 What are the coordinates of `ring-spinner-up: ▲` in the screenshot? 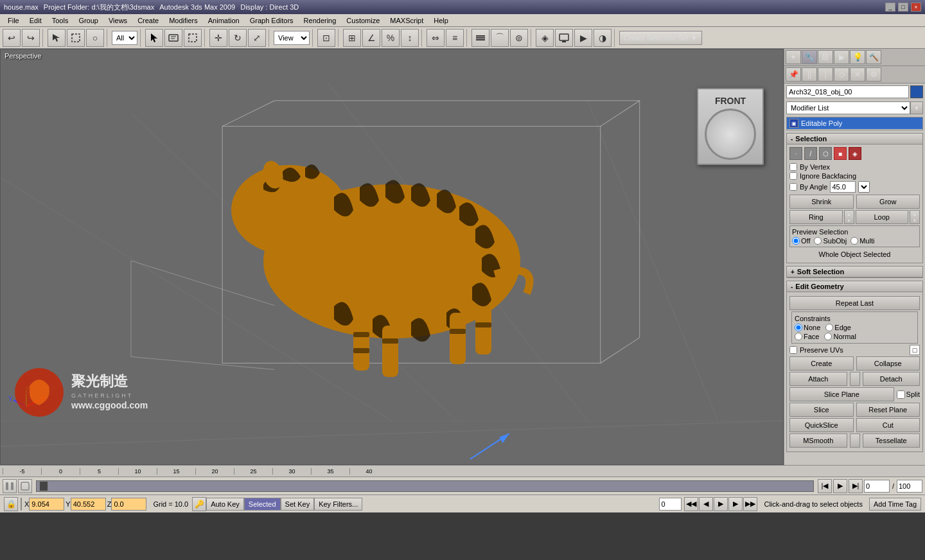 It's located at (849, 214).